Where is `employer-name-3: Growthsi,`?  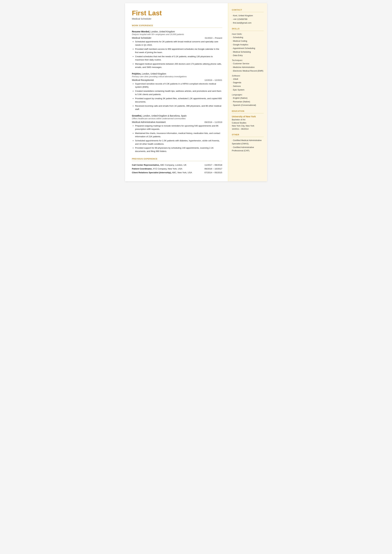 employer-name-3: Growthsi, is located at coordinates (137, 116).